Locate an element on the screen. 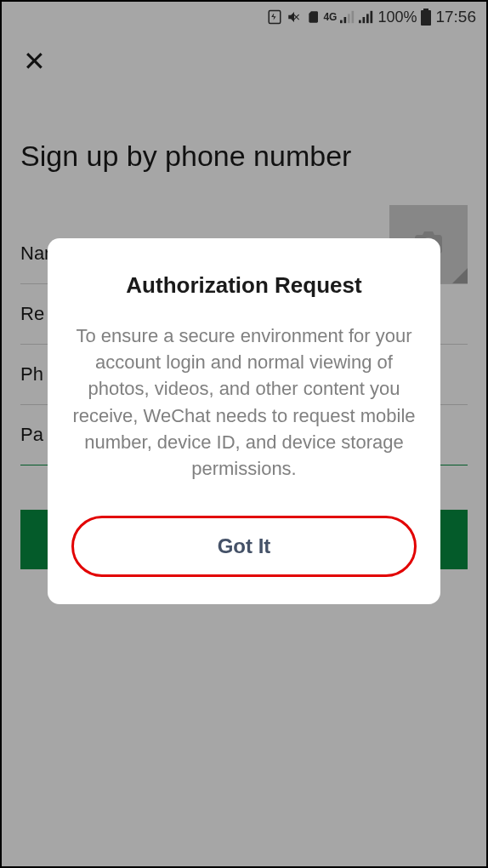 This screenshot has height=868, width=488. got-it-label: Got It is located at coordinates (245, 546).